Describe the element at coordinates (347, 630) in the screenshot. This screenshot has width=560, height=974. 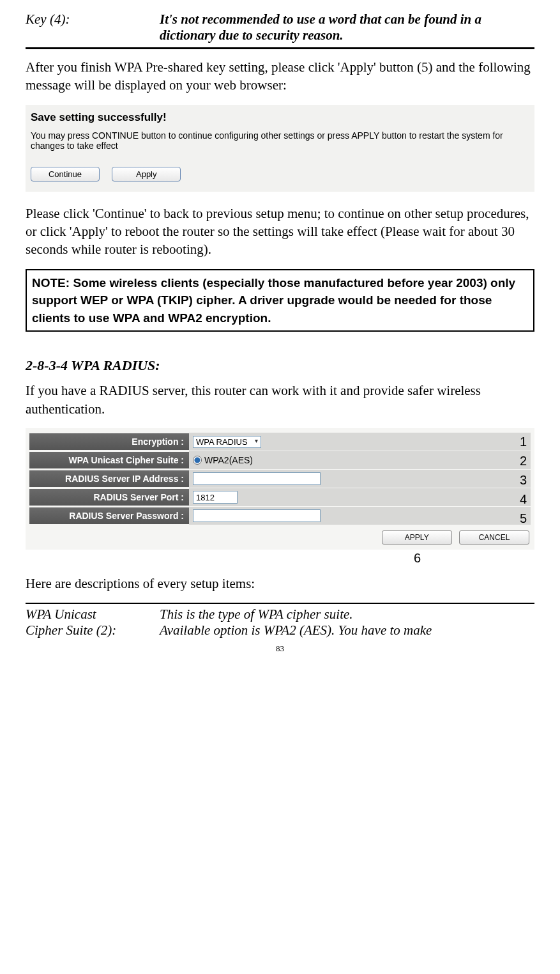
I see `wpa-unicast-text2: Available option is WPA2 (AES). You have…` at that location.